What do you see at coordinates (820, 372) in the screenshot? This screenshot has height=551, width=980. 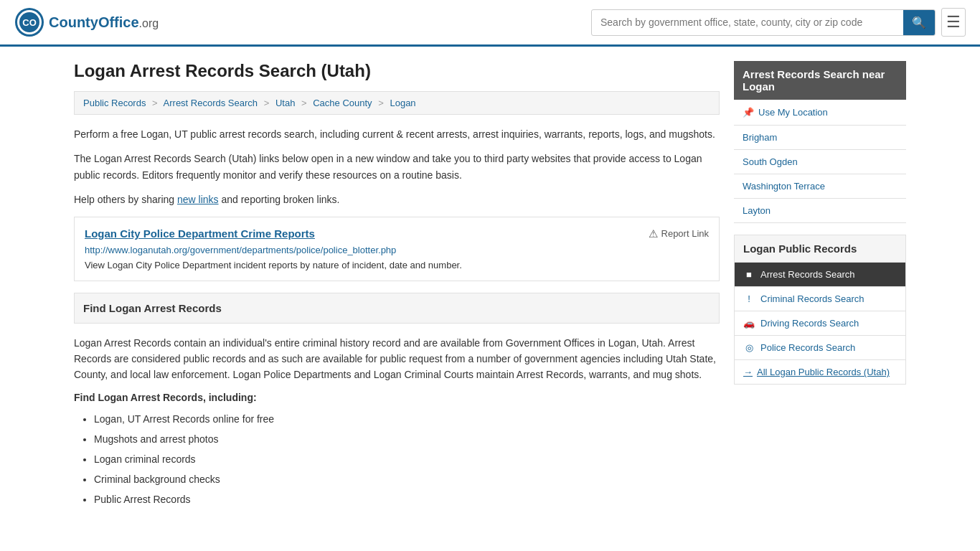 I see `all-records-link: → All Logan Public Records (Utah)` at bounding box center [820, 372].